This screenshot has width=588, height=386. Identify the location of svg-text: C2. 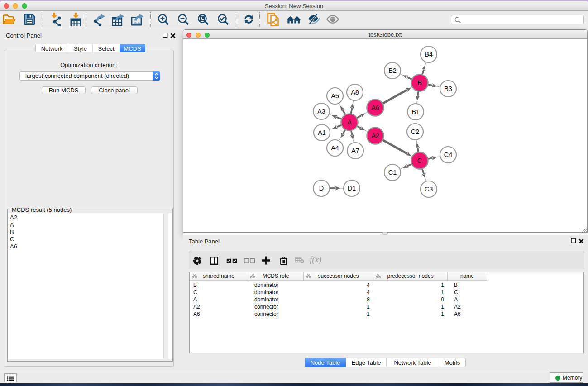
(416, 132).